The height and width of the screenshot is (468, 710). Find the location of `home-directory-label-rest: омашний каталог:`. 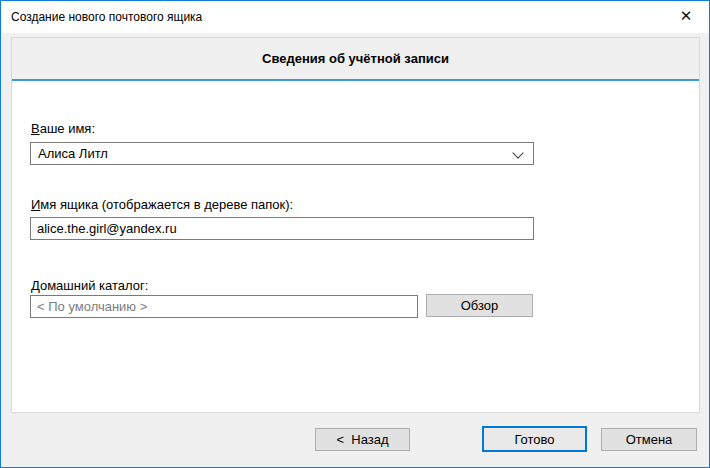

home-directory-label-rest: омашний каталог: is located at coordinates (94, 286).